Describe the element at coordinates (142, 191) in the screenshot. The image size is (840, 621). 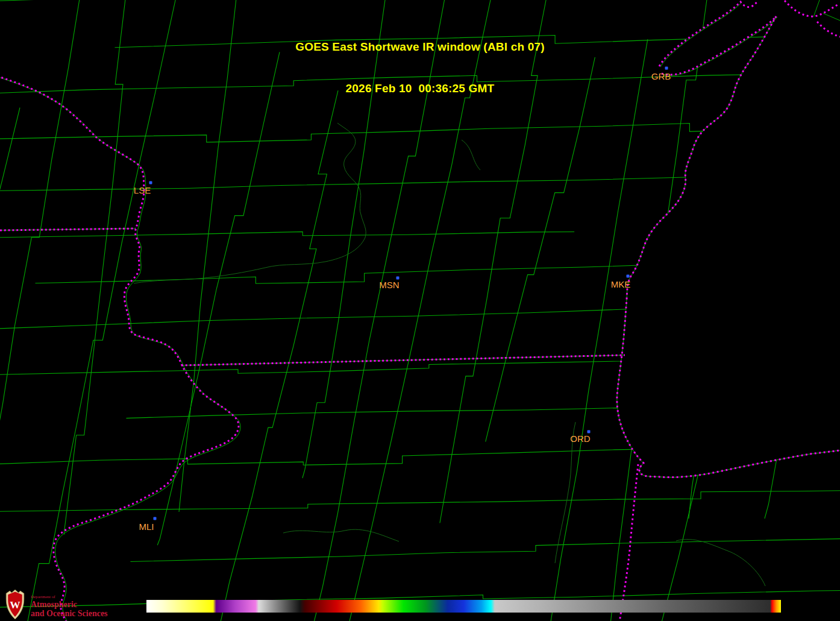
I see `city-label-LSE: LSE` at that location.